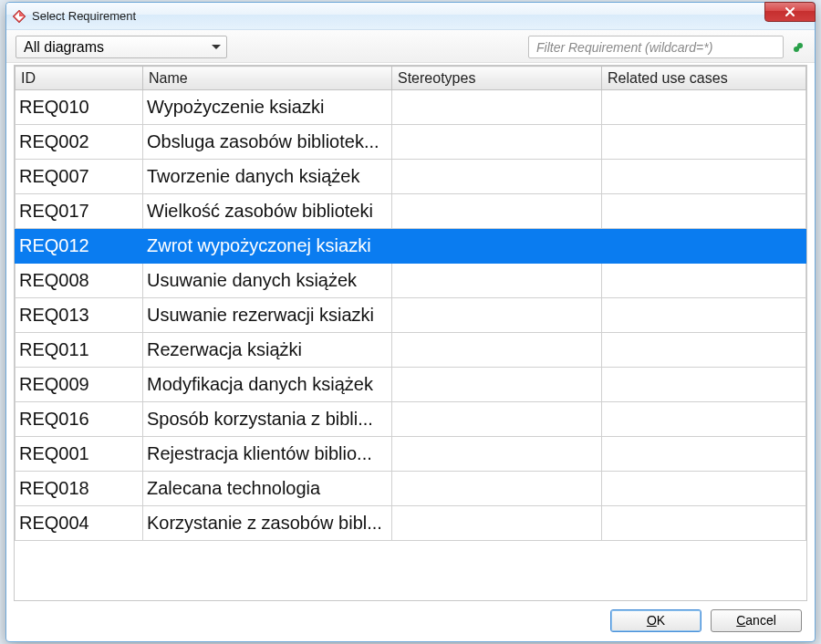 This screenshot has width=821, height=644. I want to click on cell-id: REQ002, so click(79, 142).